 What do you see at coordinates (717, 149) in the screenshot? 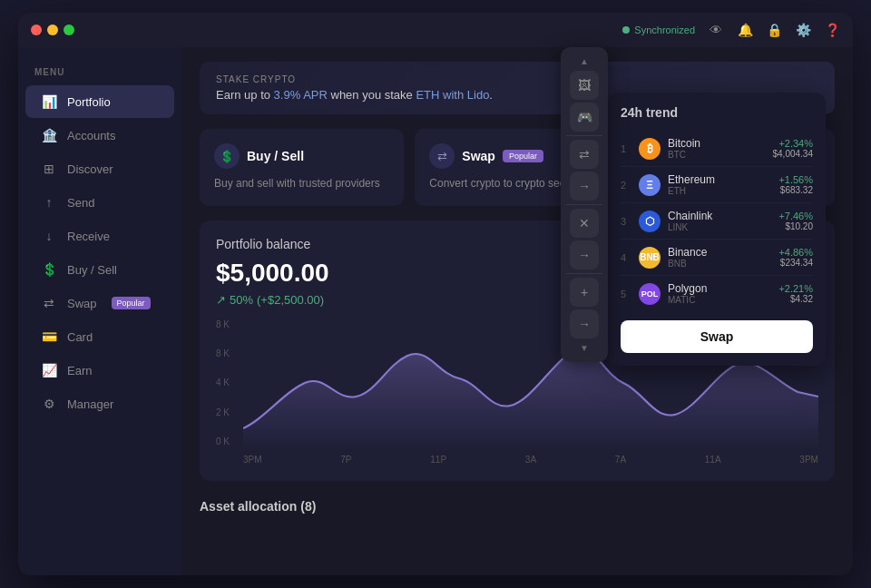
I see `trend-coin-info-btc: Bitcoin BTC` at bounding box center [717, 149].